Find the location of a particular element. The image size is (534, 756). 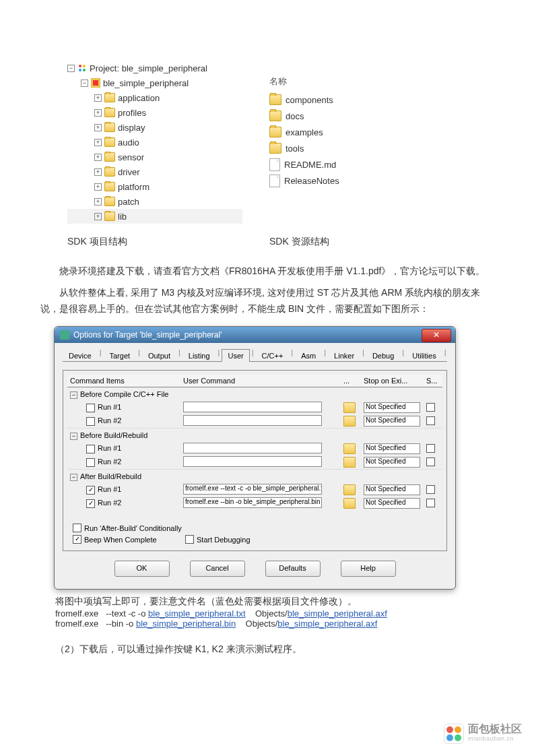

run-after-checkbox is located at coordinates (77, 528).